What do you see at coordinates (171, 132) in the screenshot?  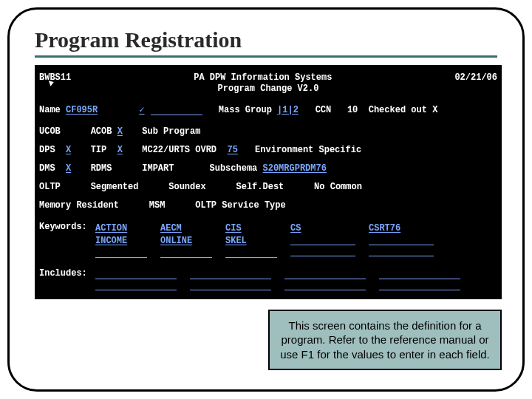 I see `subprog-label: Sub Program` at bounding box center [171, 132].